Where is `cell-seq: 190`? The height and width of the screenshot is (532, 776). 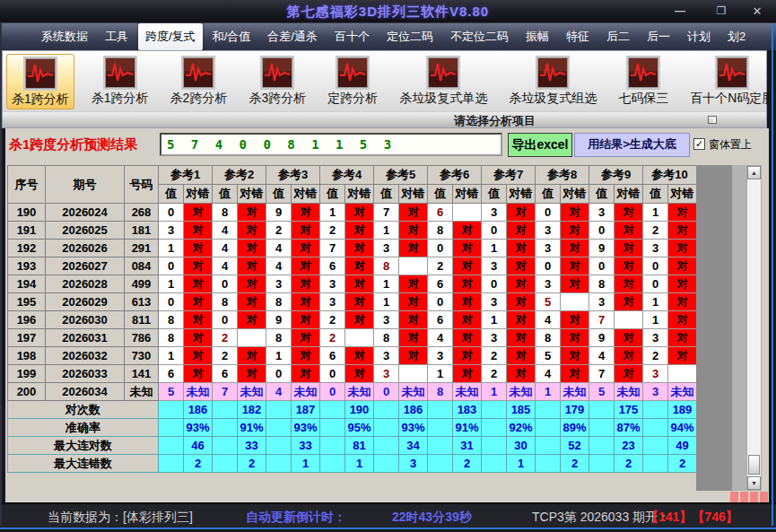
cell-seq: 190 is located at coordinates (27, 213).